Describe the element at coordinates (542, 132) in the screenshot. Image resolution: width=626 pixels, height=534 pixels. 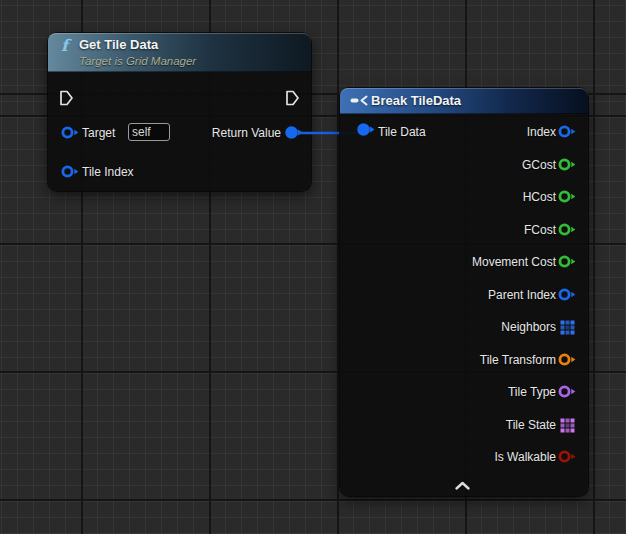
I see `index-pin-label: Index` at that location.